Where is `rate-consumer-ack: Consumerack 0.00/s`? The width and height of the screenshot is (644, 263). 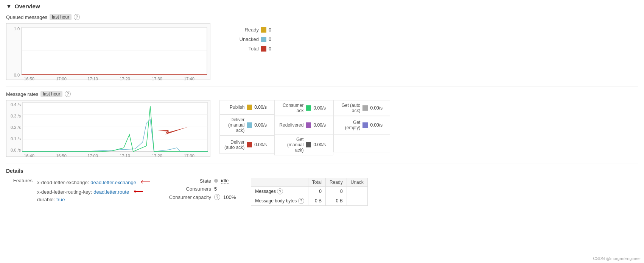
rate-consumer-ack: Consumerack 0.00/s is located at coordinates (304, 108).